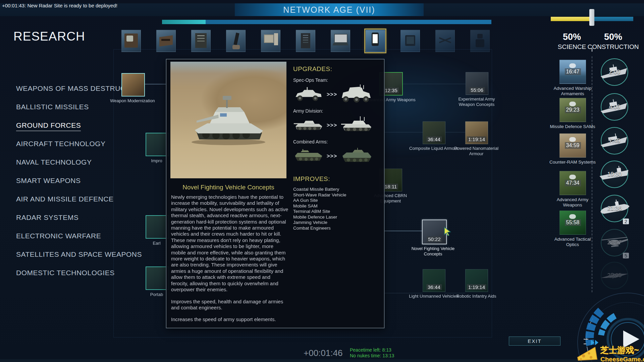 This screenshot has width=644, height=362. I want to click on science-slider-track, so click(571, 19).